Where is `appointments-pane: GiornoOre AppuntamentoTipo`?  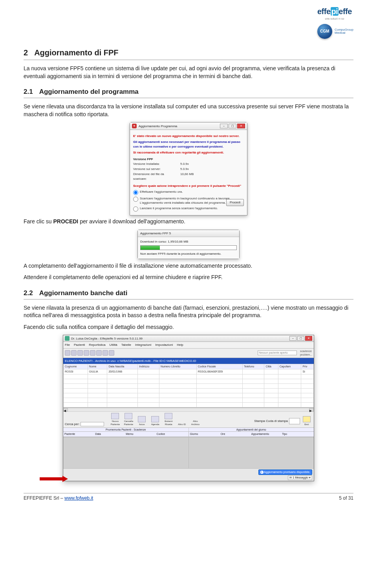 appointments-pane: GiornoOre AppuntamentoTipo is located at coordinates (251, 450).